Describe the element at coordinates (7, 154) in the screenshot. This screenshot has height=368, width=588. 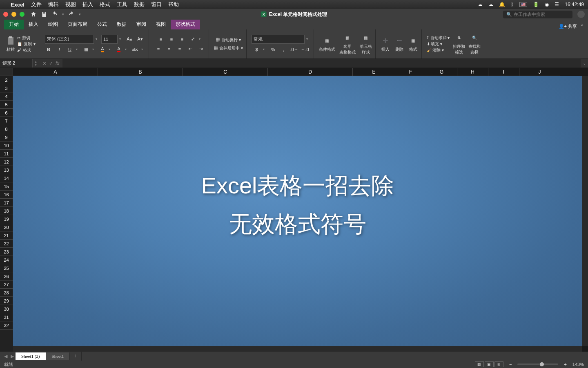
I see `row-header-11: 11` at that location.